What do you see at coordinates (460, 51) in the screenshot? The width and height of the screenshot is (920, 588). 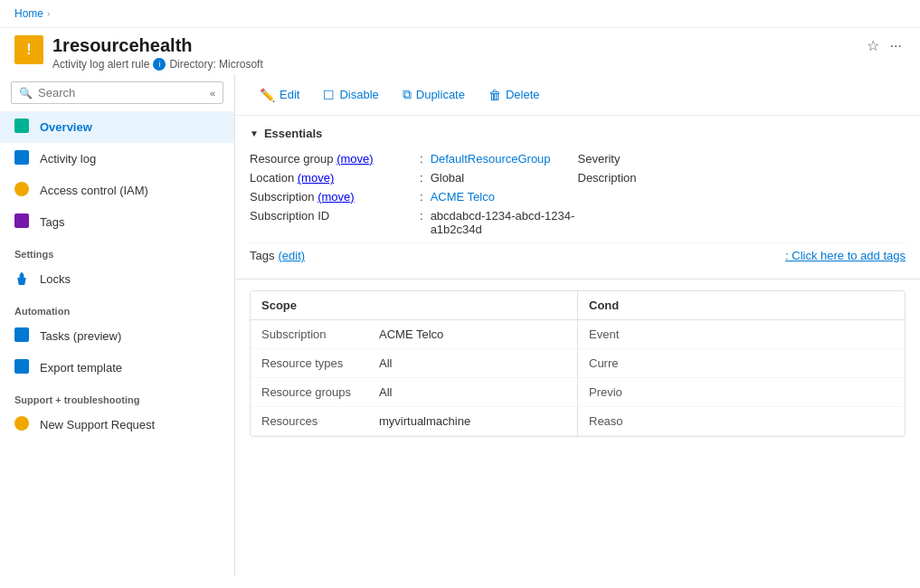 I see `resource-header: ! 1resourcehealth Activity log alert rul…` at bounding box center [460, 51].